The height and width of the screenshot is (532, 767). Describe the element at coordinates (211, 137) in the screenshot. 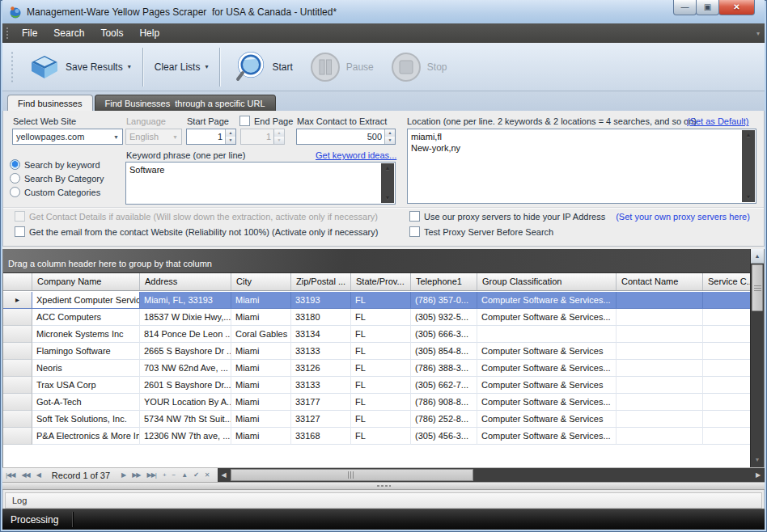

I see `start-page-stepper: 1 ▲▼` at that location.